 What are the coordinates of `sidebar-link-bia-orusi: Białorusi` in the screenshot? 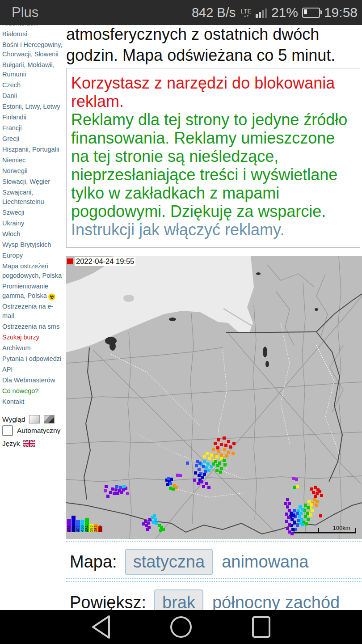 It's located at (34, 34).